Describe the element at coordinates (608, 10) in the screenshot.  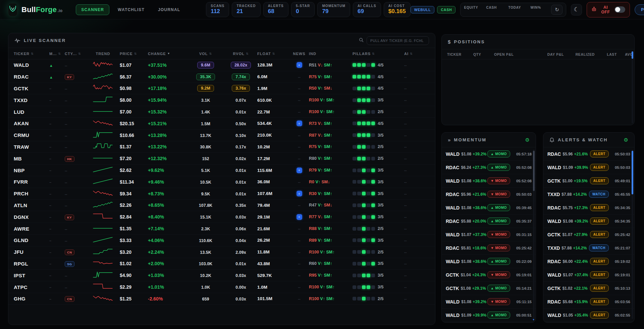
I see `ai-toggle-button: AI OFF` at that location.